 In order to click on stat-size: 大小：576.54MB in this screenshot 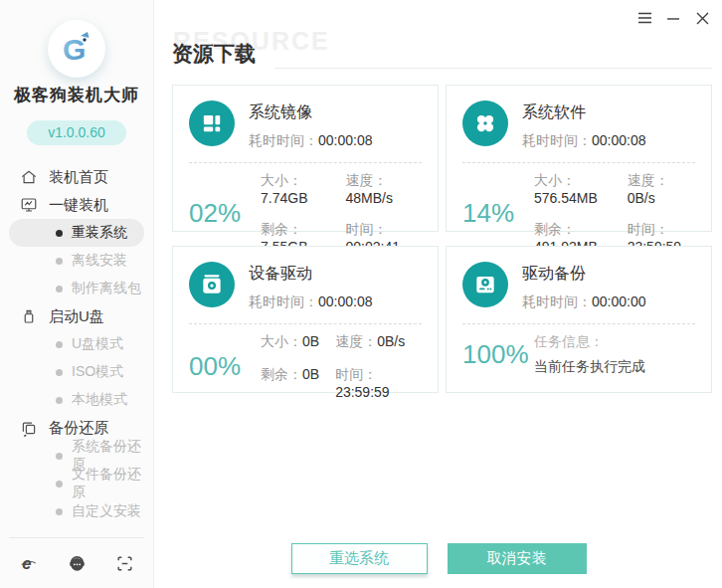, I will do `click(573, 189)`.